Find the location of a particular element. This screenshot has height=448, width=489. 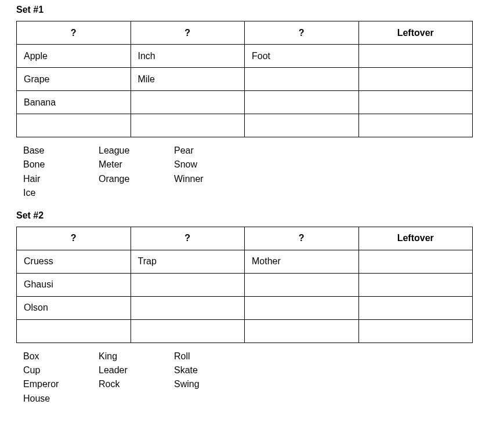

word: Rock is located at coordinates (125, 384).